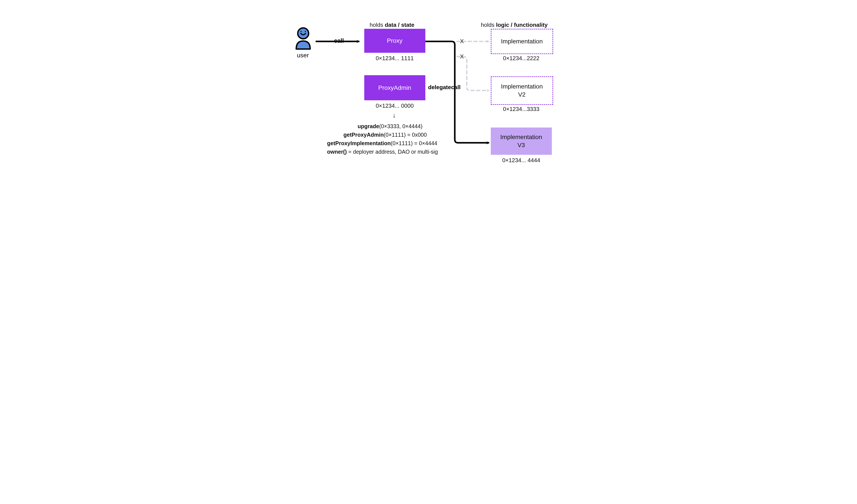 This screenshot has width=857, height=504. What do you see at coordinates (364, 135) in the screenshot?
I see `fn-gpa-name: getProxyAdmin` at bounding box center [364, 135].